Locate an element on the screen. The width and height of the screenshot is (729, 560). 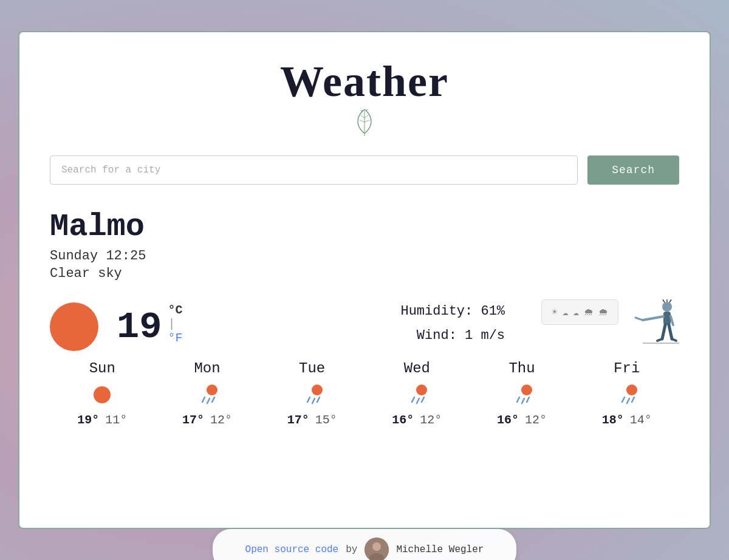
forecast-day-sun: Sun 19° 11° is located at coordinates (102, 394).